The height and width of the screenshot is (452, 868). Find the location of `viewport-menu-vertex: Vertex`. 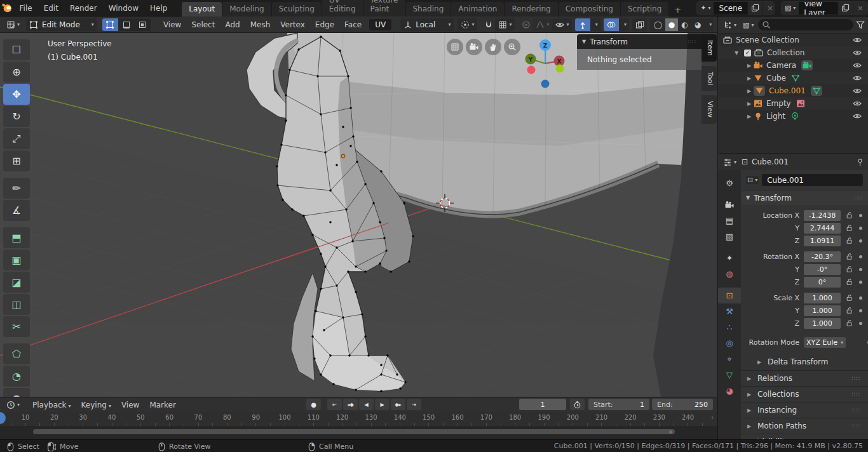

viewport-menu-vertex: Vertex is located at coordinates (292, 25).